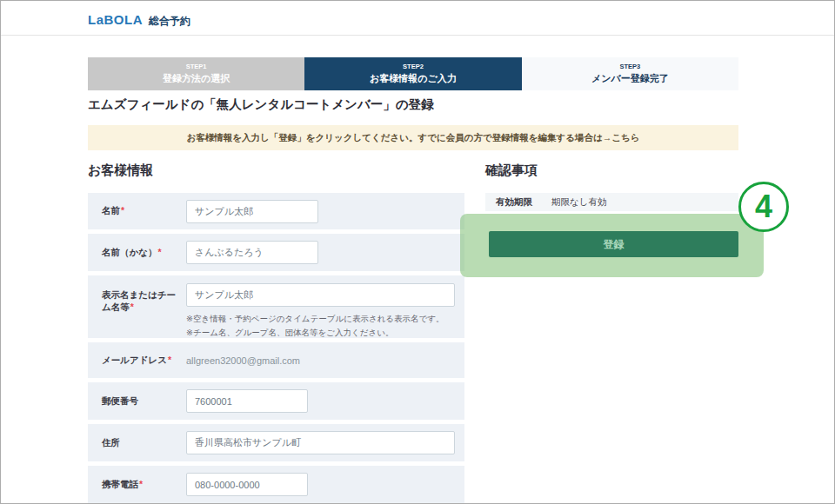 The image size is (835, 504). I want to click on form-row-address: 住所, so click(277, 443).